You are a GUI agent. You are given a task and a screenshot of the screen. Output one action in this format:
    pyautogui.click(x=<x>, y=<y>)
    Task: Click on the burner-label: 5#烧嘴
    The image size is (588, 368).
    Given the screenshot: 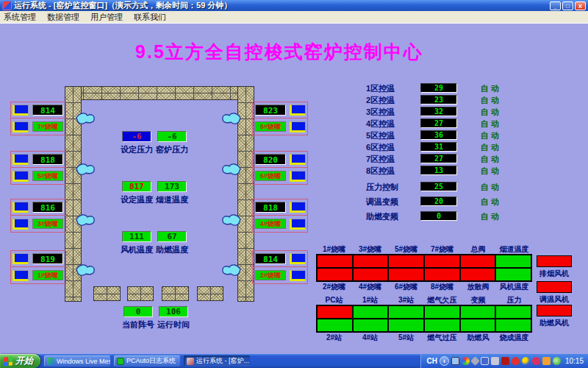 What is the action you would take?
    pyautogui.click(x=48, y=176)
    